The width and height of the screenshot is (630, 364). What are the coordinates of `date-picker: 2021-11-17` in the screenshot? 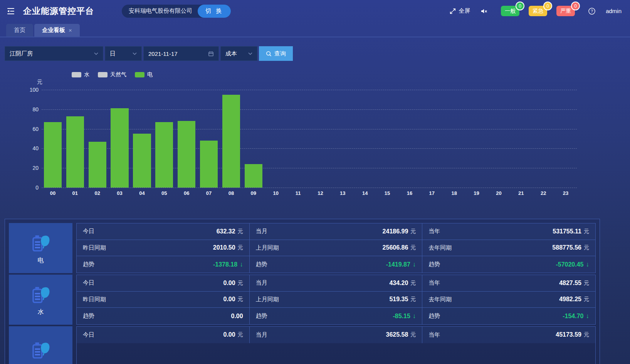 It's located at (181, 54).